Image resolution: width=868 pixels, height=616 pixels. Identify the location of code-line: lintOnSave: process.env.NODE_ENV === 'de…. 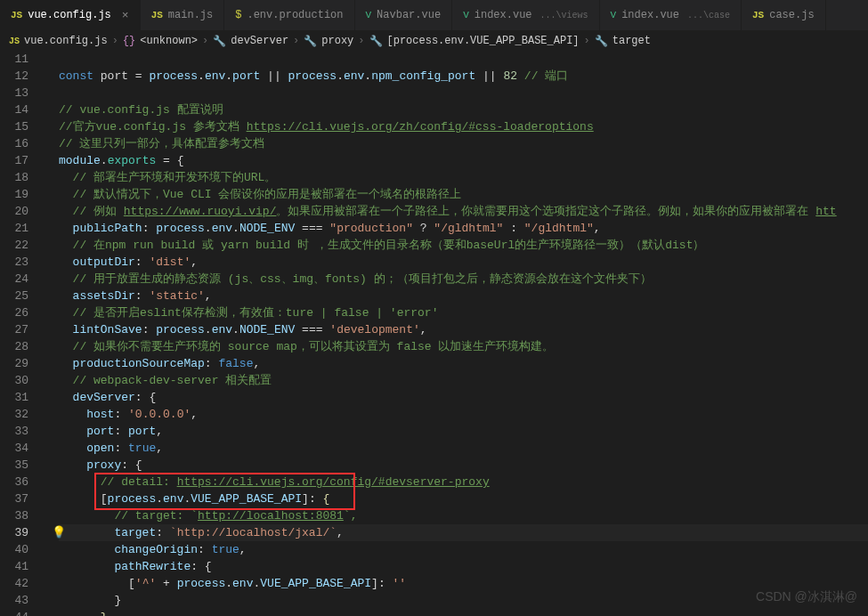
(463, 329).